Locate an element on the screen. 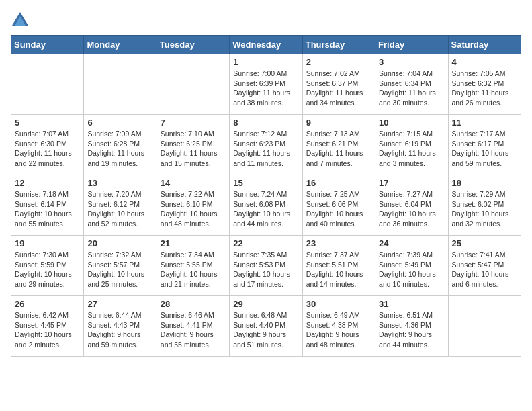 The image size is (532, 411). day-header-wednesday: Wednesday is located at coordinates (266, 45).